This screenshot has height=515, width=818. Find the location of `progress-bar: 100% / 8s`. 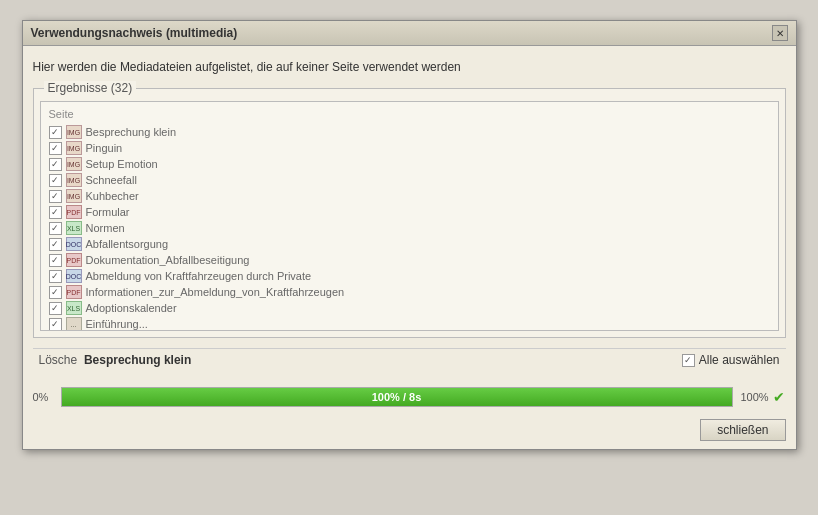

progress-bar: 100% / 8s is located at coordinates (397, 397).